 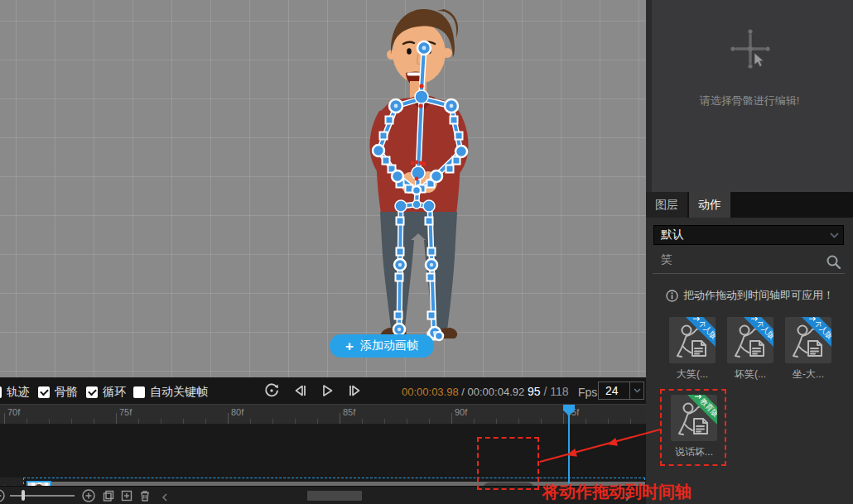 What do you see at coordinates (89, 496) in the screenshot?
I see `zoom-in-icon` at bounding box center [89, 496].